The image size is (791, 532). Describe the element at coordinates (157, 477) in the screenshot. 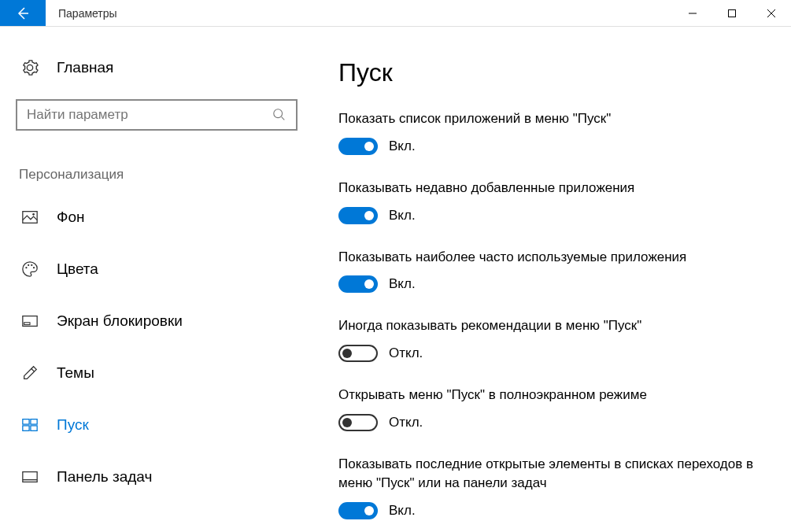

I see `sidebar-item-taskbar: Панель задач` at that location.